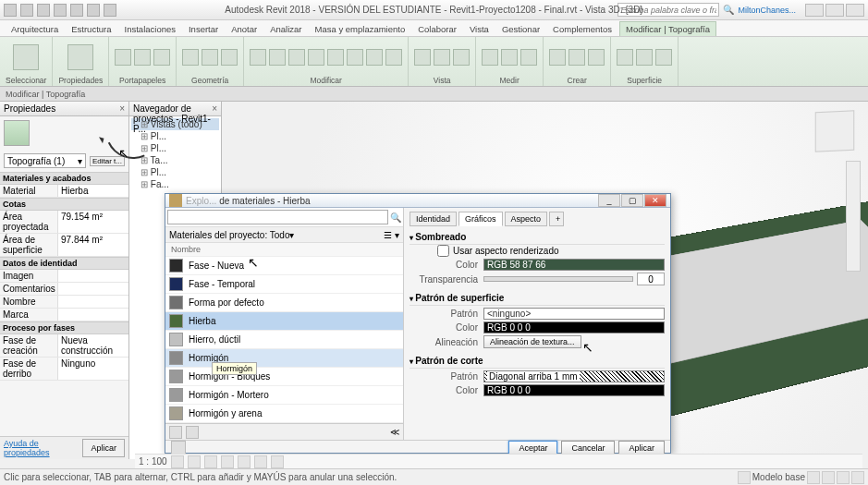  Describe the element at coordinates (285, 395) in the screenshot. I see `material-row: Hormigón - Mortero` at that location.